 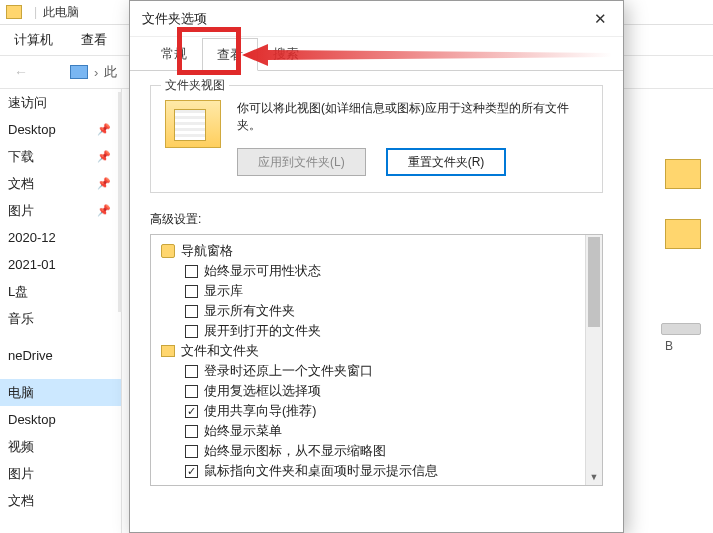 I want to click on tree-item: 使用复选框以选择项, so click(x=376, y=391).